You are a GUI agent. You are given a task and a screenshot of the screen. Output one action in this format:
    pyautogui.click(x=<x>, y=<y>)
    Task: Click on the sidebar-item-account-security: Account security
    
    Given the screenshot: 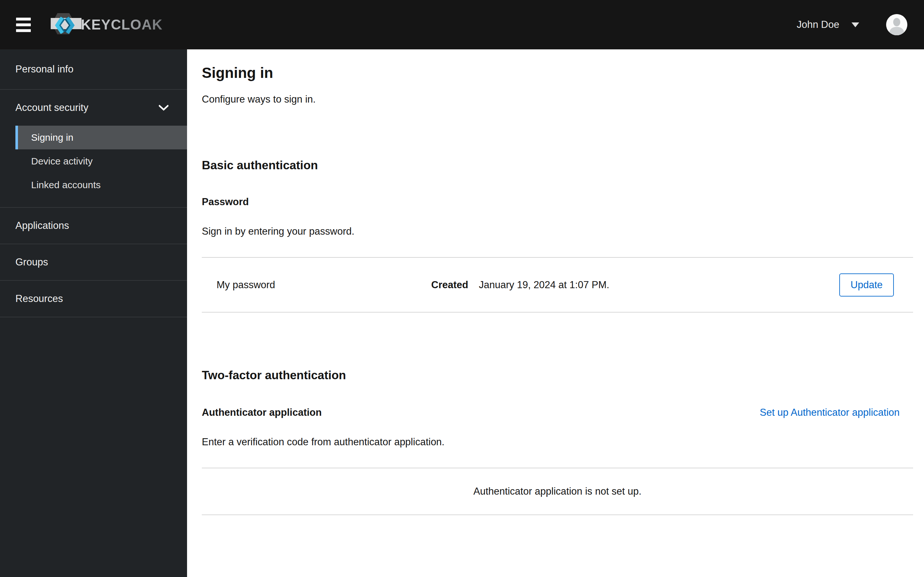 What is the action you would take?
    pyautogui.click(x=94, y=108)
    